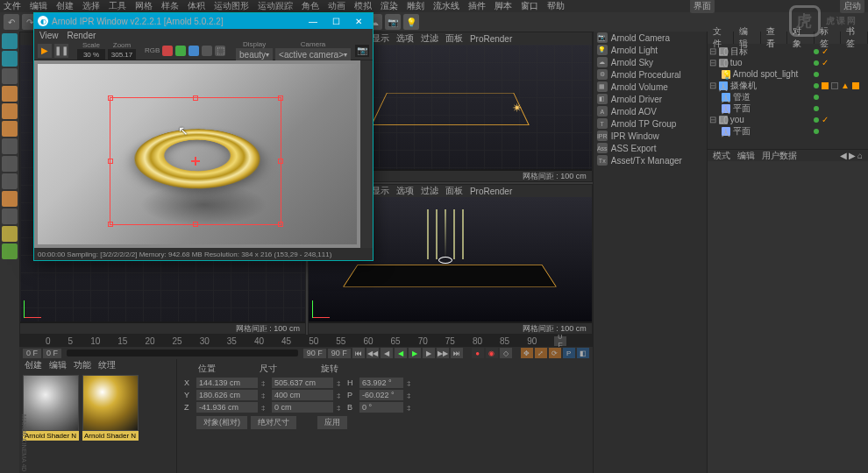  Describe the element at coordinates (65, 6) in the screenshot. I see `menu-create: 创建` at that location.